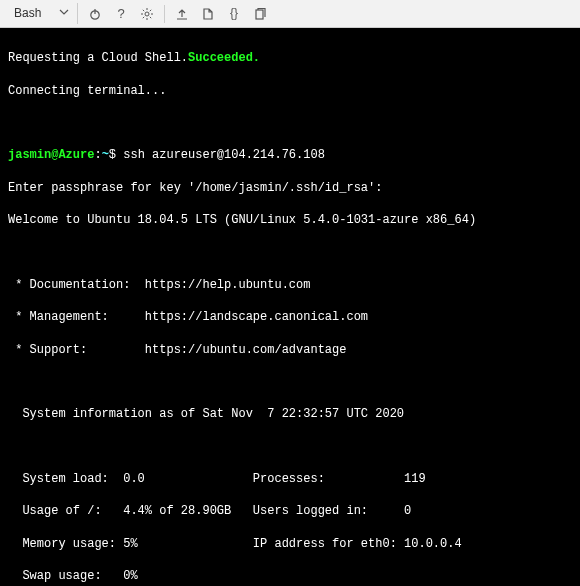 The image size is (580, 586). Describe the element at coordinates (290, 220) in the screenshot. I see `output-line: Welcome to Ubuntu 18.04.5 LTS (GNU/Linux…` at that location.